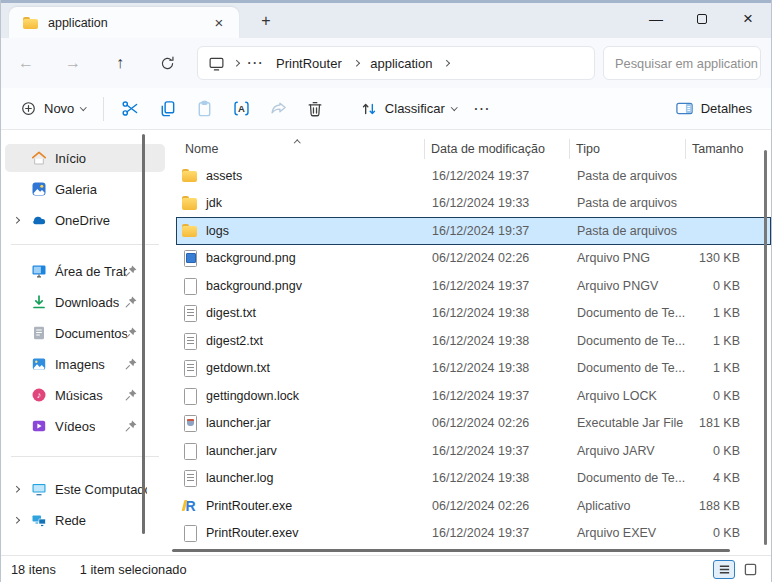 This screenshot has height=582, width=772. What do you see at coordinates (190, 451) in the screenshot?
I see `blank-file-icon` at bounding box center [190, 451].